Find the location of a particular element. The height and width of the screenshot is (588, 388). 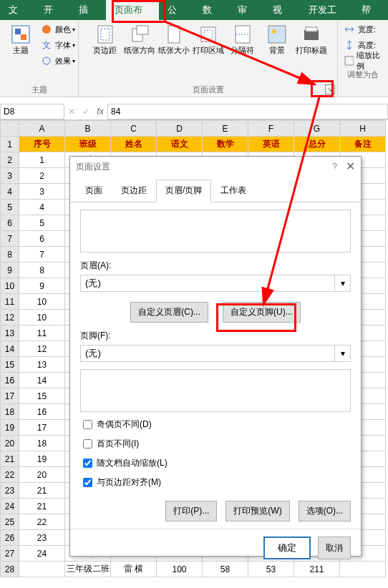

options-button: 选项(O)... is located at coordinates (325, 511).